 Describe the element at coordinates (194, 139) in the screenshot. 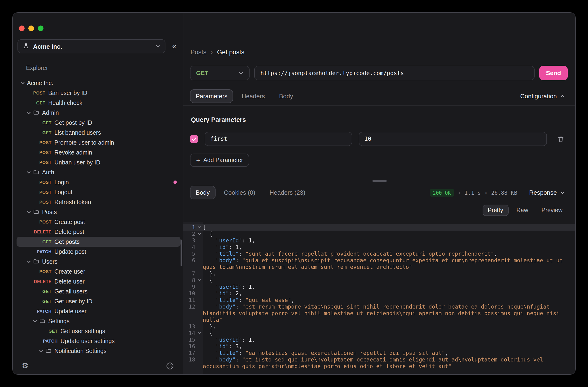

I see `check-icon` at that location.